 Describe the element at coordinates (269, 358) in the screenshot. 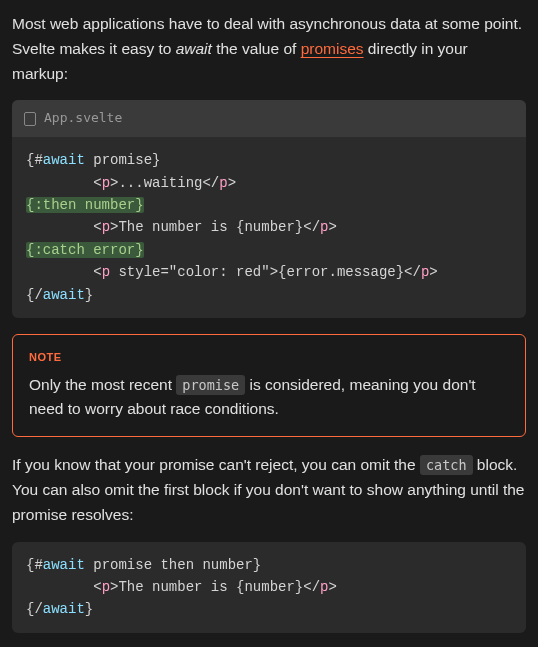

I see `note-label: NOTE` at that location.